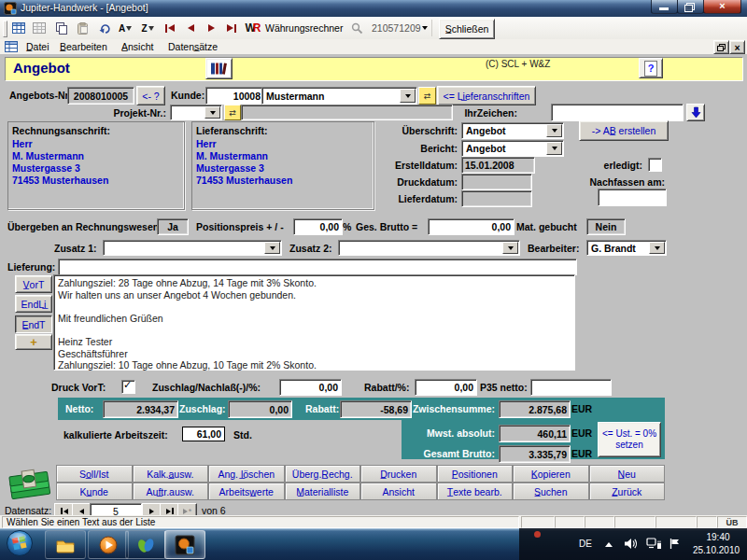  Describe the element at coordinates (260, 409) in the screenshot. I see `zuschlag-field: 0,00` at that location.